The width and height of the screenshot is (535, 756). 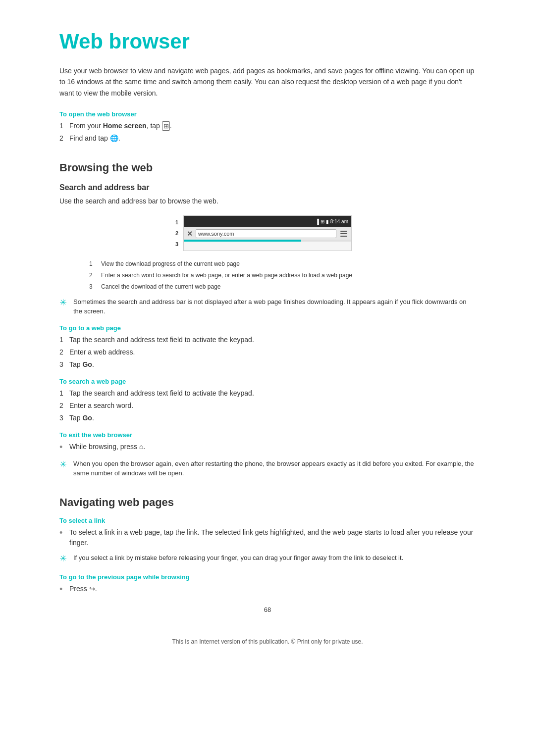 I want to click on browser-captions: 1 View the download progress of the curr…, so click(x=282, y=275).